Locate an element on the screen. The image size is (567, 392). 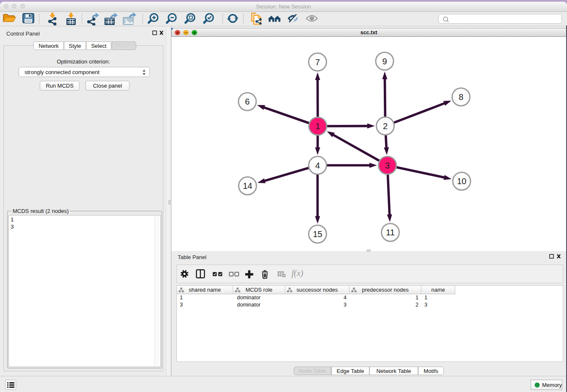
svg-text: 10 is located at coordinates (461, 181).